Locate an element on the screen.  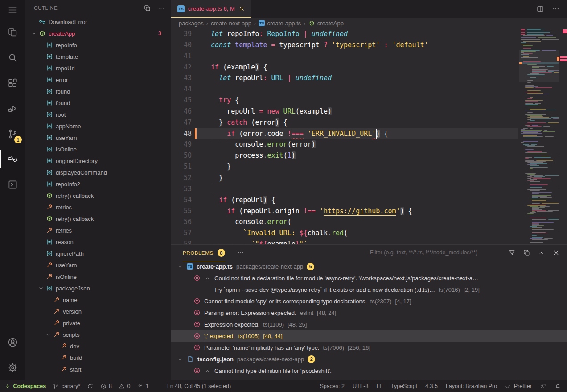
outline-item-createapp: createApp3 is located at coordinates (98, 33).